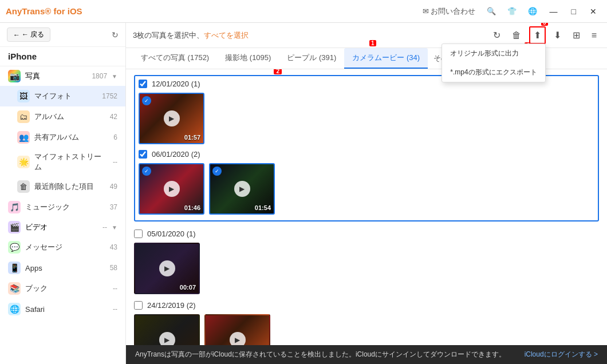 This screenshot has height=364, width=607. Describe the element at coordinates (115, 228) in the screenshot. I see `video-expand-arrow-icon: ▼` at that location.